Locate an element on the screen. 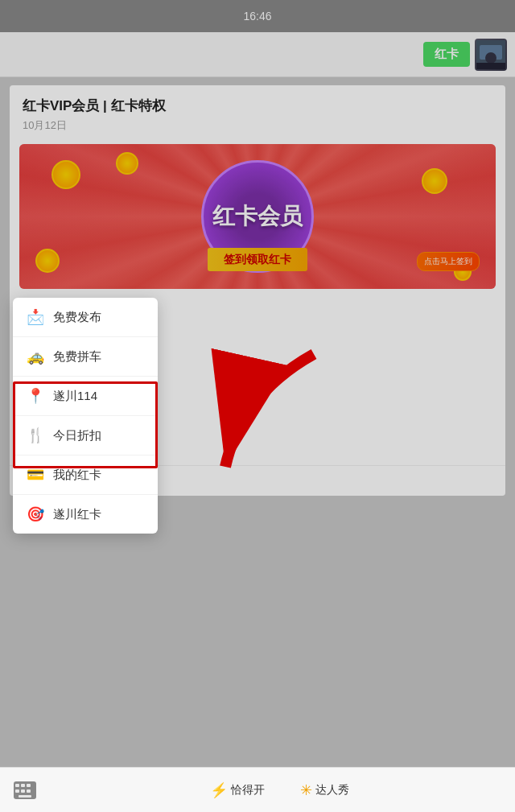 The height and width of the screenshot is (812, 515). article-title: 红卡VIP会员 | 红卡特权 is located at coordinates (258, 106).